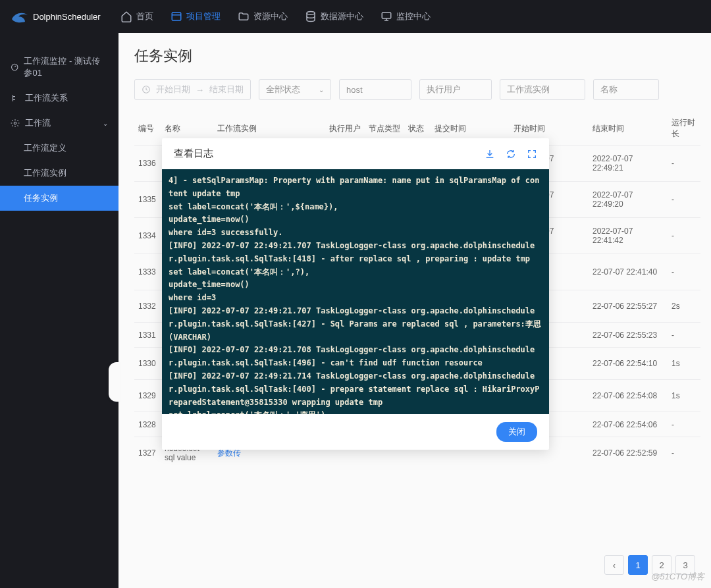 The height and width of the screenshot is (588, 711). What do you see at coordinates (356, 432) in the screenshot?
I see `modal-footer: 关闭` at bounding box center [356, 432].